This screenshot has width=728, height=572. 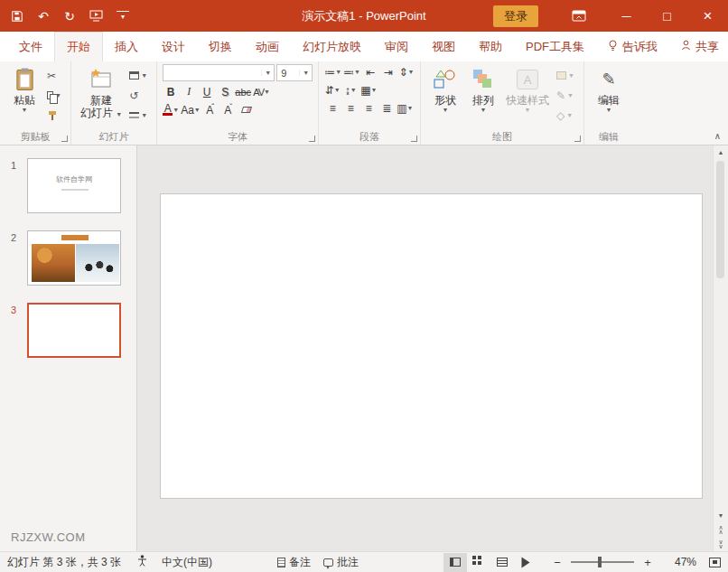 What do you see at coordinates (683, 562) in the screenshot?
I see `zoom-level: 47%` at bounding box center [683, 562].